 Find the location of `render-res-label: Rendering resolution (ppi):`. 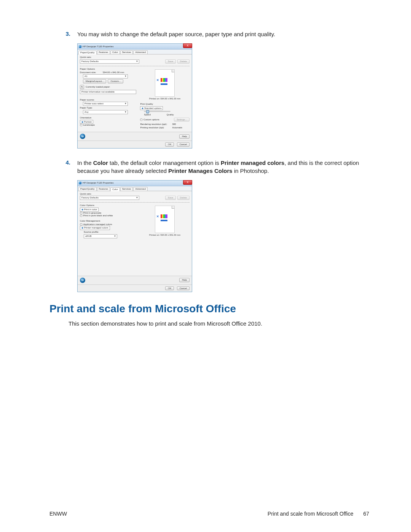

render-res-label: Rendering resolution (ppi): is located at coordinates (156, 124).